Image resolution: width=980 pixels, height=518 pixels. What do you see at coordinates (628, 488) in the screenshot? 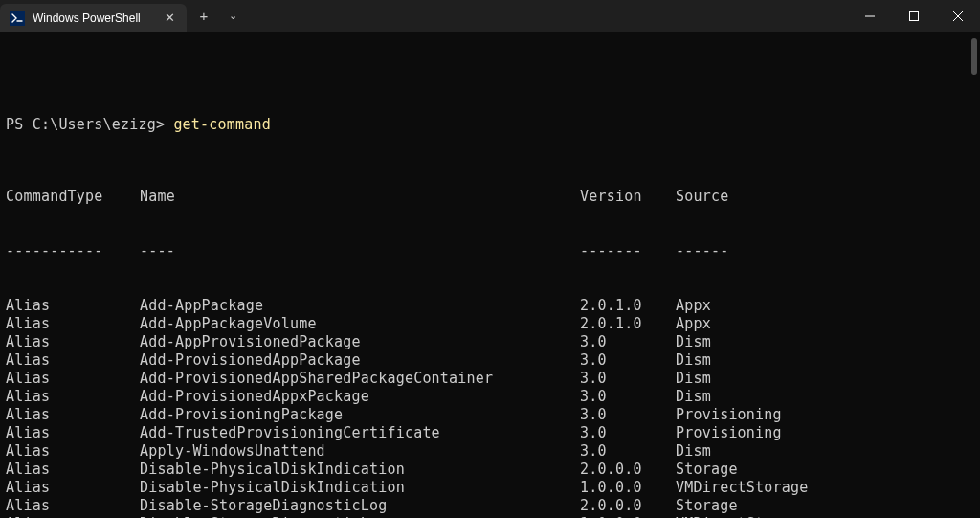
I see `cell-version: 1.0.0.0` at bounding box center [628, 488].